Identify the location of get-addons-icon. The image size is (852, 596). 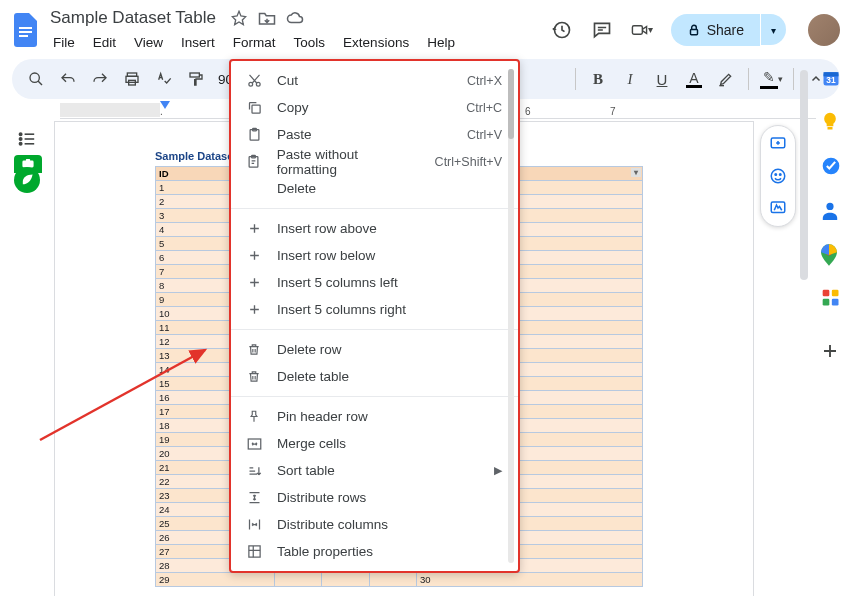
(831, 352).